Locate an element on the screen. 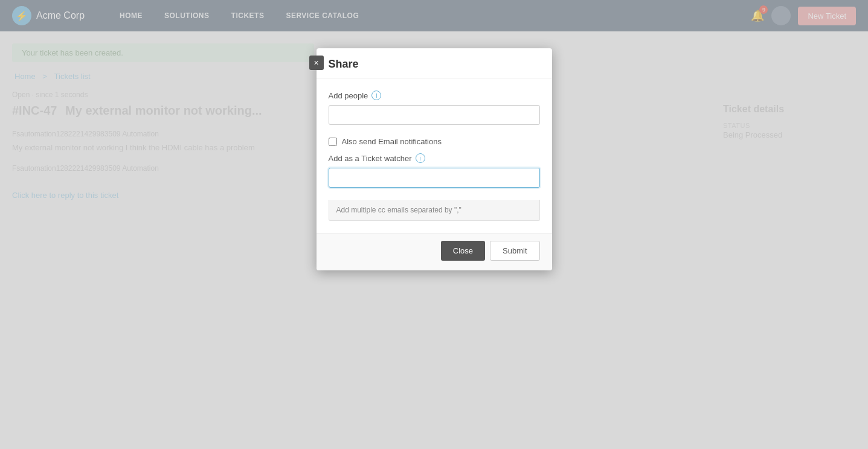  modal-header: Share is located at coordinates (434, 63).